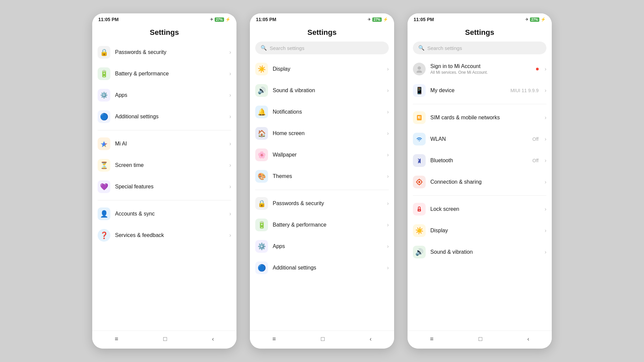  I want to click on search-placeholder-2: Search settings, so click(287, 48).